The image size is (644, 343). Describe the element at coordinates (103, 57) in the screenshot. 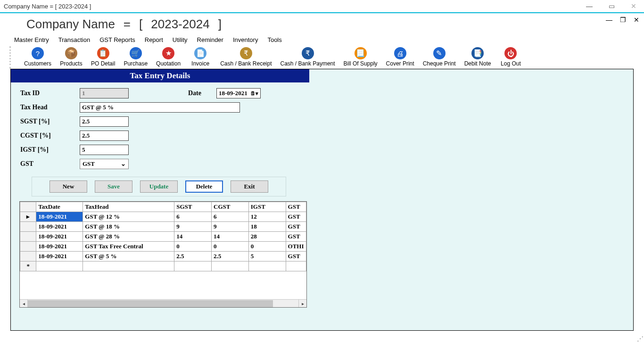

I see `toolbar-po: 📋PO Detail` at that location.